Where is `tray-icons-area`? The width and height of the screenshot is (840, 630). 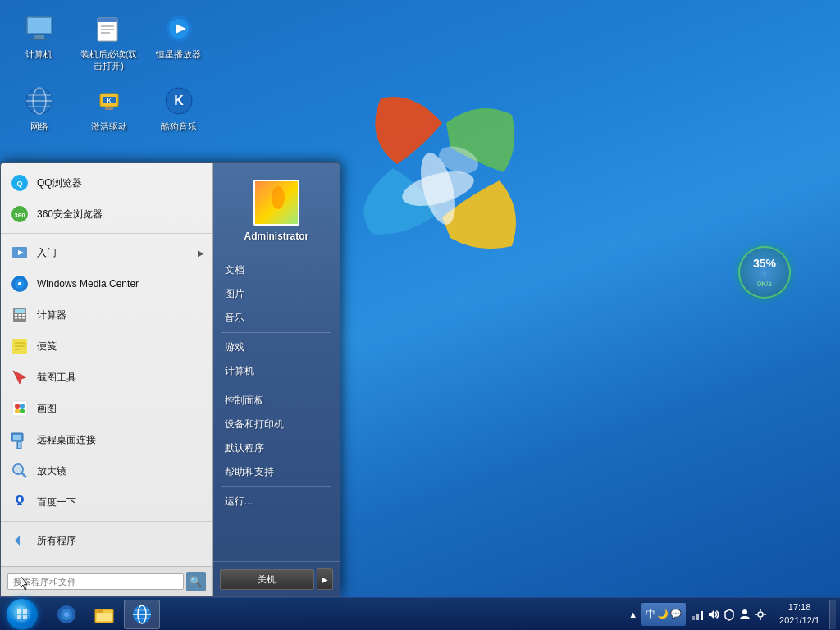 tray-icons-area is located at coordinates (729, 614).